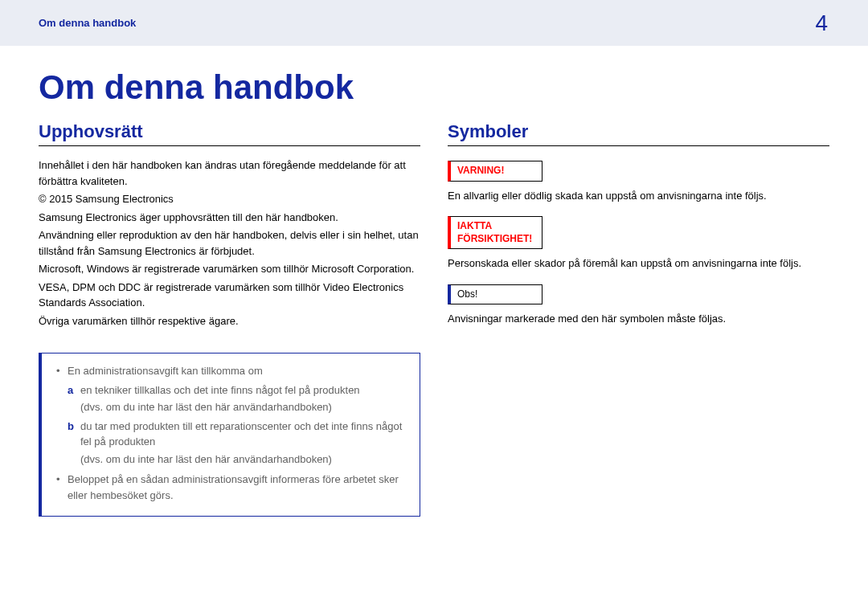  What do you see at coordinates (230, 243) in the screenshot?
I see `copyright-body: Innehållet i den här handboken kan ändra…` at bounding box center [230, 243].